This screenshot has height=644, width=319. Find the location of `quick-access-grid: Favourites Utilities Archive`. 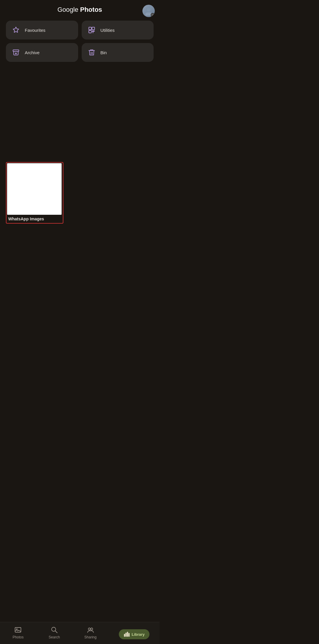

quick-access-grid: Favourites Utilities Archive is located at coordinates (80, 43).